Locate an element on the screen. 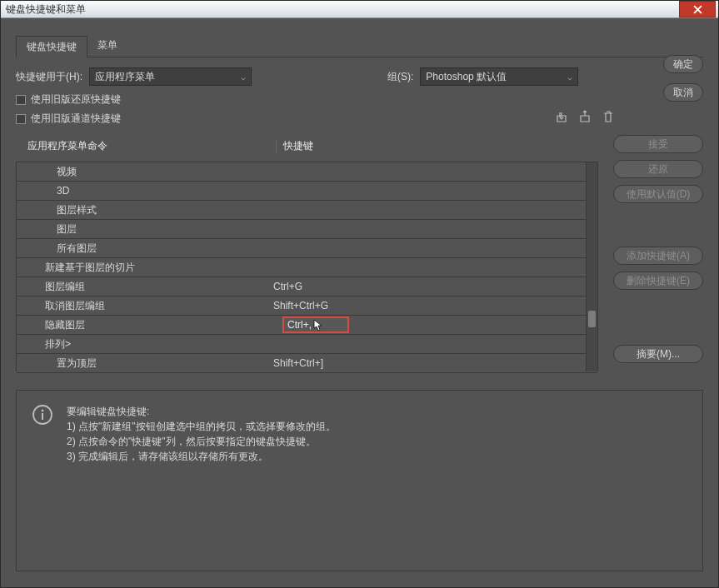 Image resolution: width=719 pixels, height=588 pixels. group-value: Photoshop 默认值 is located at coordinates (467, 77).